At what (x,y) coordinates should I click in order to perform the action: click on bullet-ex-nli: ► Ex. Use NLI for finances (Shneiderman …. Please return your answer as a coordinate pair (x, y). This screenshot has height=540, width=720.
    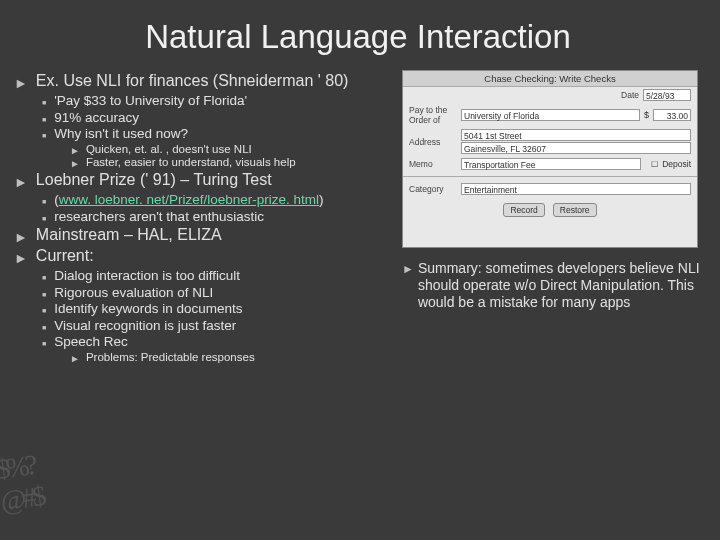
    Looking at the image, I should click on (204, 82).